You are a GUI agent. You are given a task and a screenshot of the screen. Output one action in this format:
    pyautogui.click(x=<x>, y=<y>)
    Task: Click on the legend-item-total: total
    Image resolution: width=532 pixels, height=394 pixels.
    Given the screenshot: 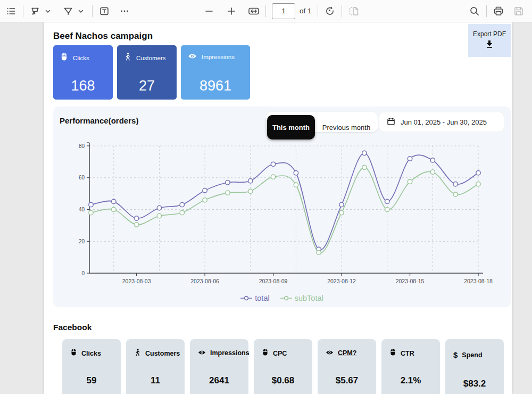 What is the action you would take?
    pyautogui.click(x=255, y=298)
    